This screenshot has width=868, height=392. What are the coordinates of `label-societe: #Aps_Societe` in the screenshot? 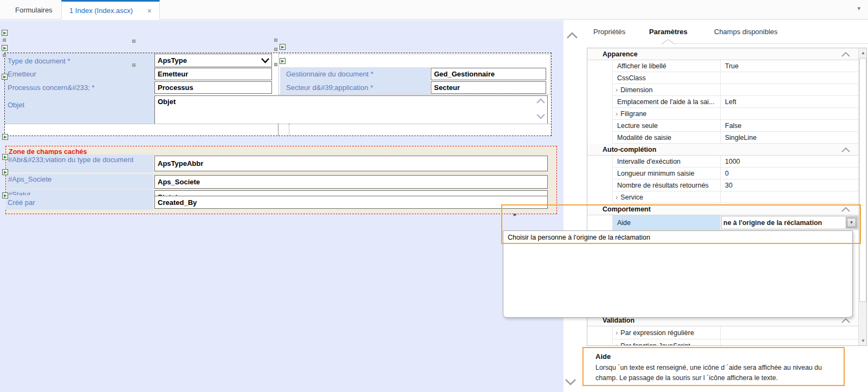 It's located at (80, 179).